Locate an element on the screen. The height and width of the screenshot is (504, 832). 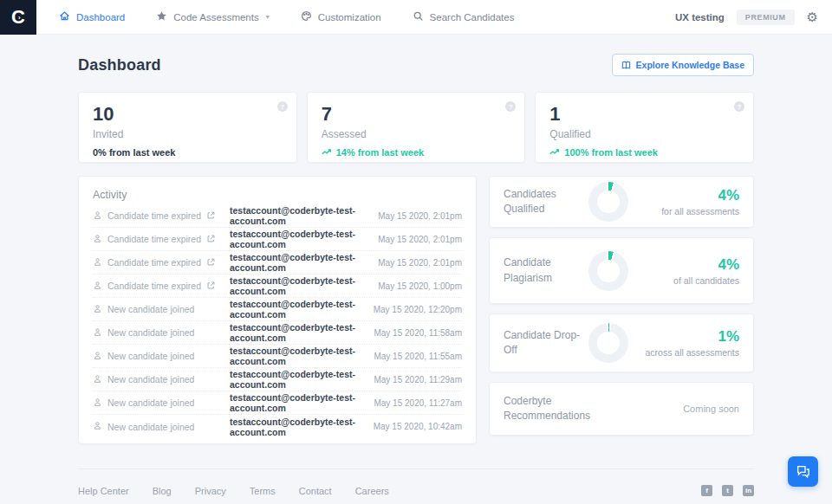
stat-value: 7 is located at coordinates (416, 114).